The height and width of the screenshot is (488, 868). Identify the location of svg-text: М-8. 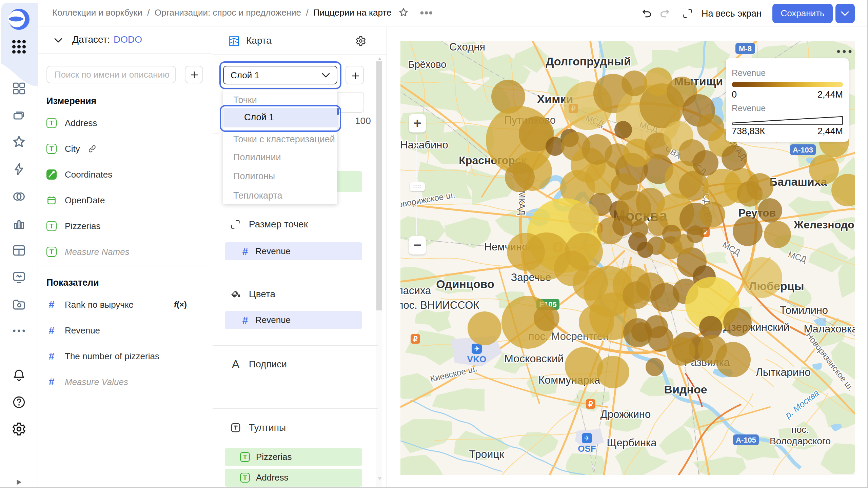
(745, 49).